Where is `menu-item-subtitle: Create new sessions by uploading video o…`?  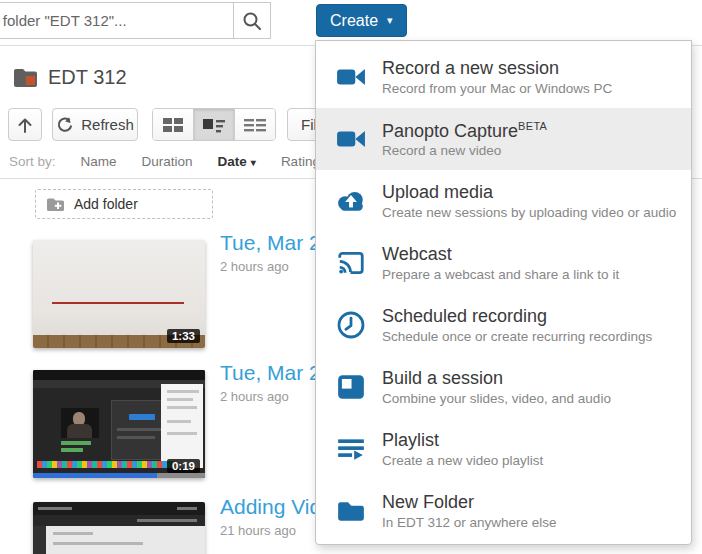
menu-item-subtitle: Create new sessions by uploading video o… is located at coordinates (529, 212).